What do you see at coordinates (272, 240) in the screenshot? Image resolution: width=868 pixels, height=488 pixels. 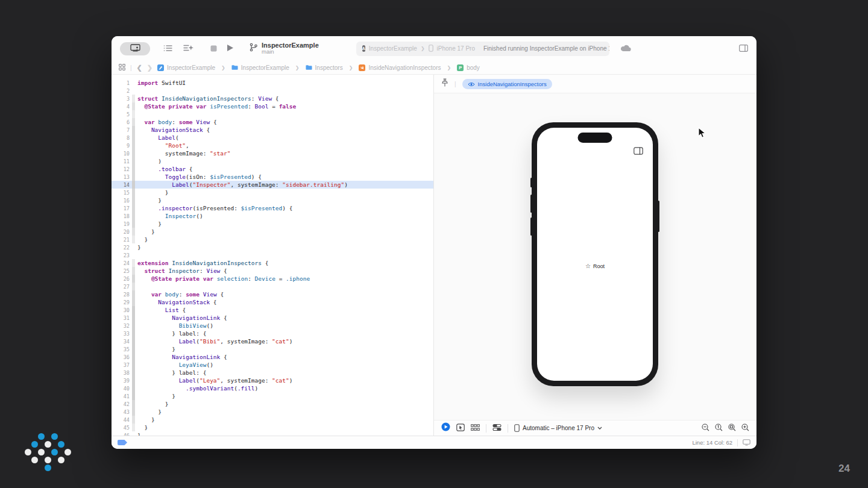 I see `code-line: 21 }` at bounding box center [272, 240].